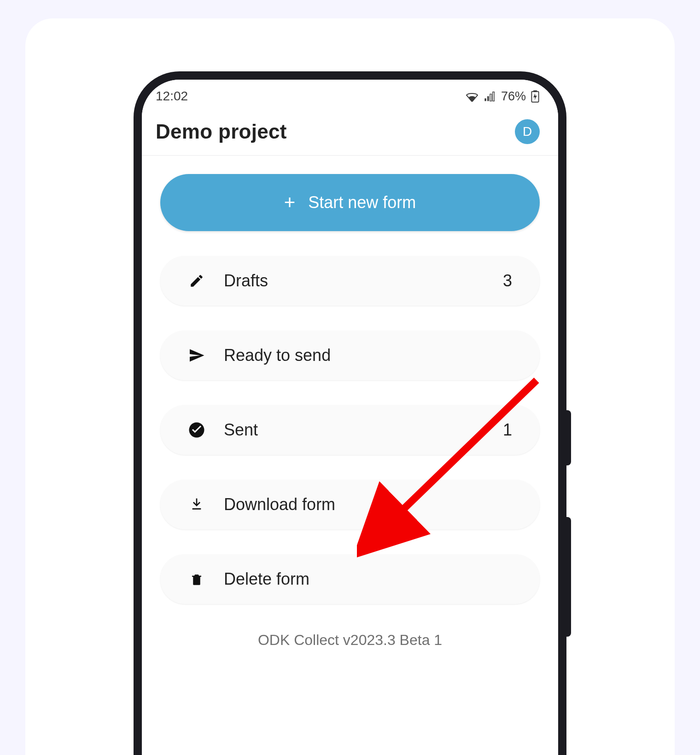 This screenshot has height=755, width=700. Describe the element at coordinates (472, 96) in the screenshot. I see `wifi-icon` at that location.